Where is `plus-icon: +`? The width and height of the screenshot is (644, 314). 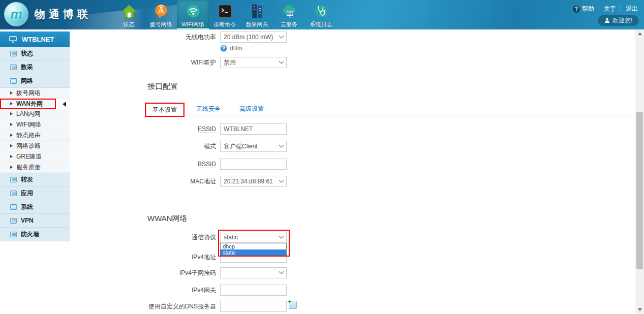
plus-icon: + is located at coordinates (290, 302).